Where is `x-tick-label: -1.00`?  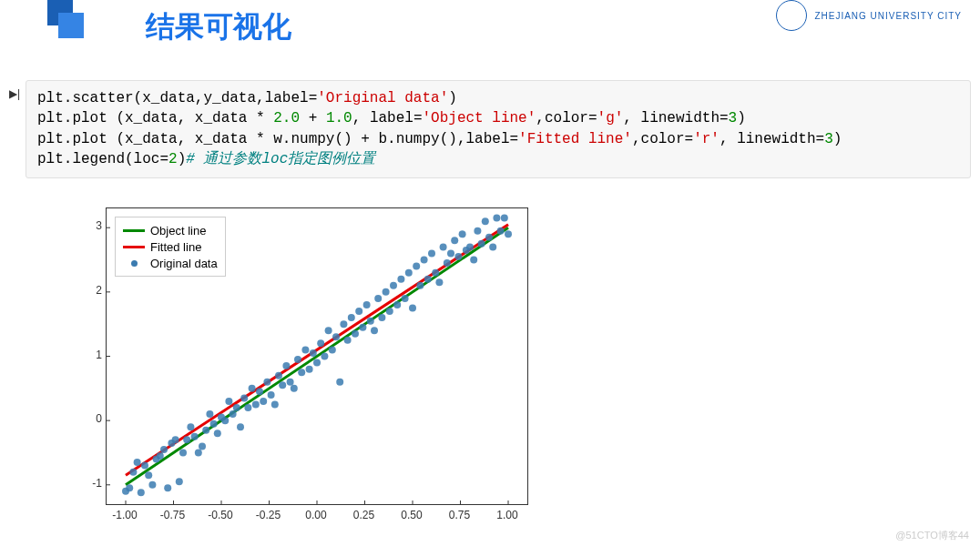 x-tick-label: -1.00 is located at coordinates (124, 515).